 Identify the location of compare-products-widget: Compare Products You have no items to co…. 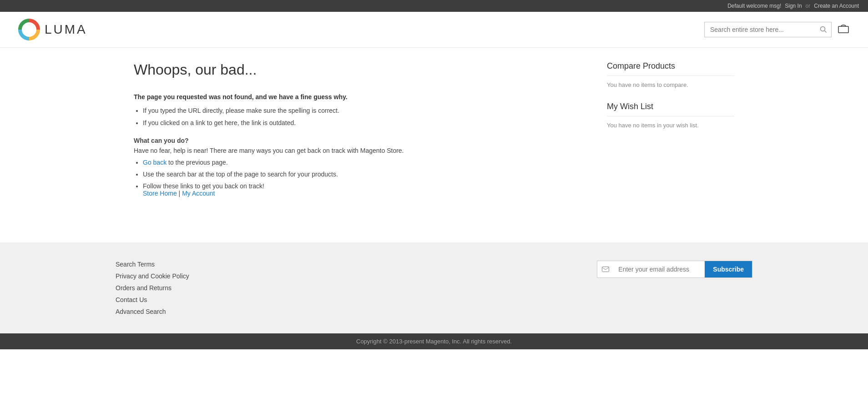
(671, 75).